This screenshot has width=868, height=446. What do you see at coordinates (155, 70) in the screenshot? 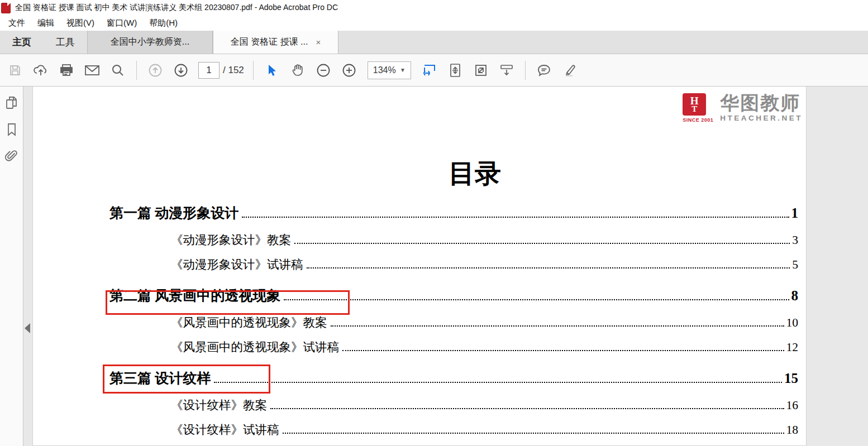
I see `previous-page-button` at bounding box center [155, 70].